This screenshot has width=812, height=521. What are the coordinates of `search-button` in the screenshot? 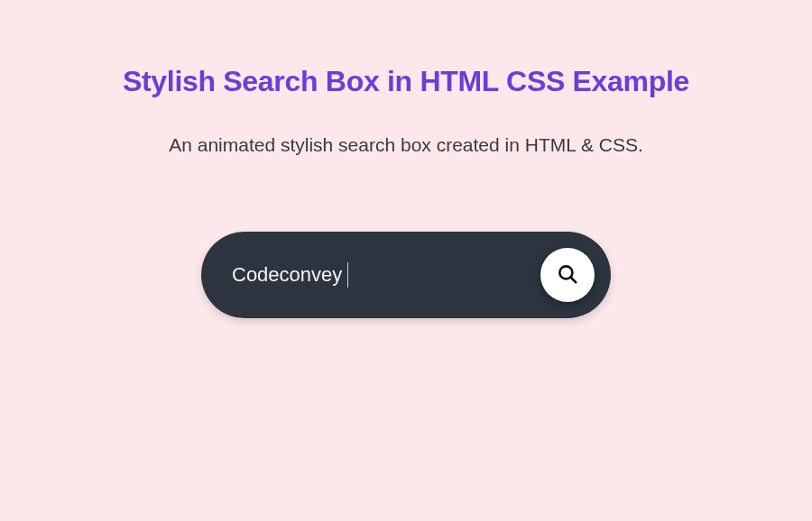 It's located at (567, 275).